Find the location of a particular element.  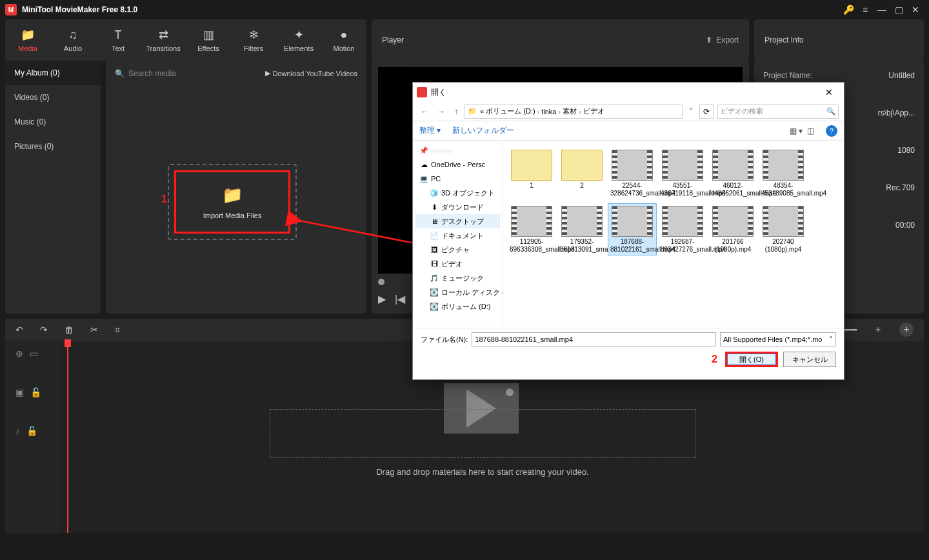

prev-frame-button: |◀ is located at coordinates (400, 299).